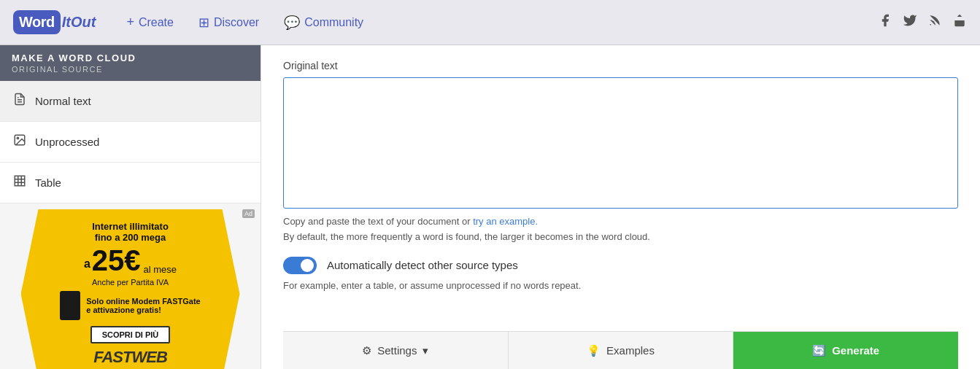 The width and height of the screenshot is (980, 369). I want to click on generate-label: Generate, so click(855, 350).